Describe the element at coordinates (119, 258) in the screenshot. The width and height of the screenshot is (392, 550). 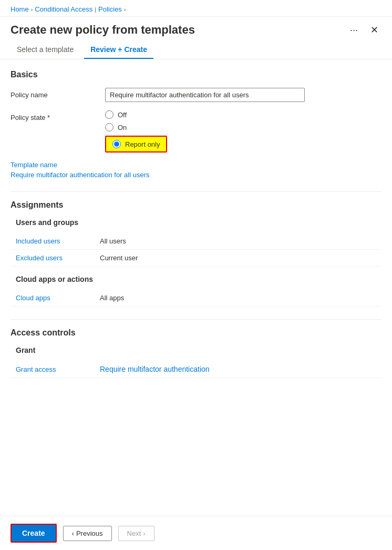
I see `excluded-users-value: Current user` at that location.